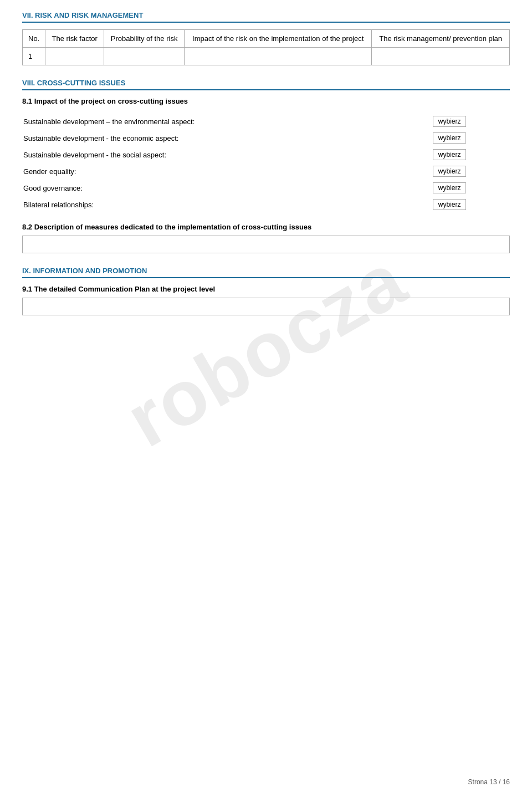 This screenshot has width=532, height=797. What do you see at coordinates (266, 188) in the screenshot?
I see `list-item: Good governance: wybierz` at bounding box center [266, 188].